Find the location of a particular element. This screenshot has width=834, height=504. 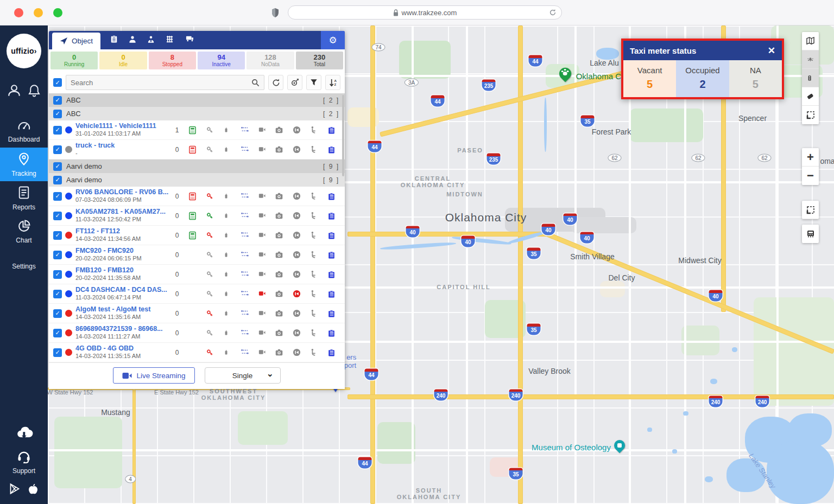

vehicle-row: ✓ 869689043721539 - 86968... 14-03-2024 … is located at coordinates (197, 333).